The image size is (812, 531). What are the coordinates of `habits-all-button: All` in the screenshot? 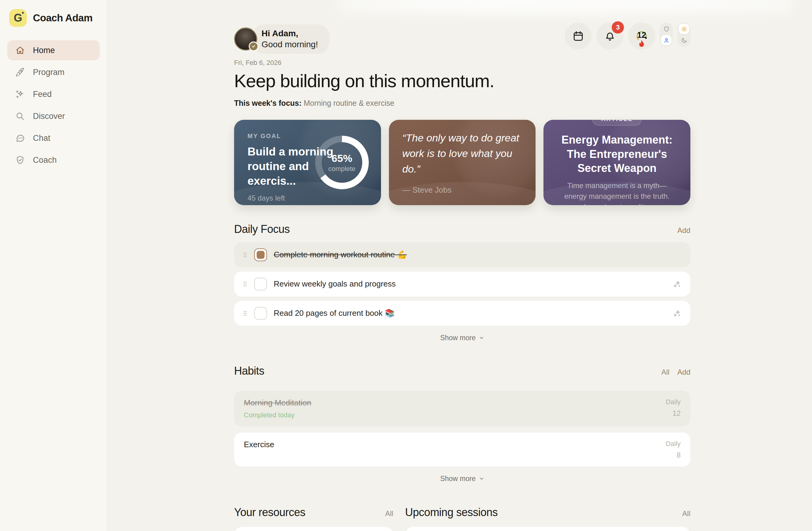 It's located at (666, 372).